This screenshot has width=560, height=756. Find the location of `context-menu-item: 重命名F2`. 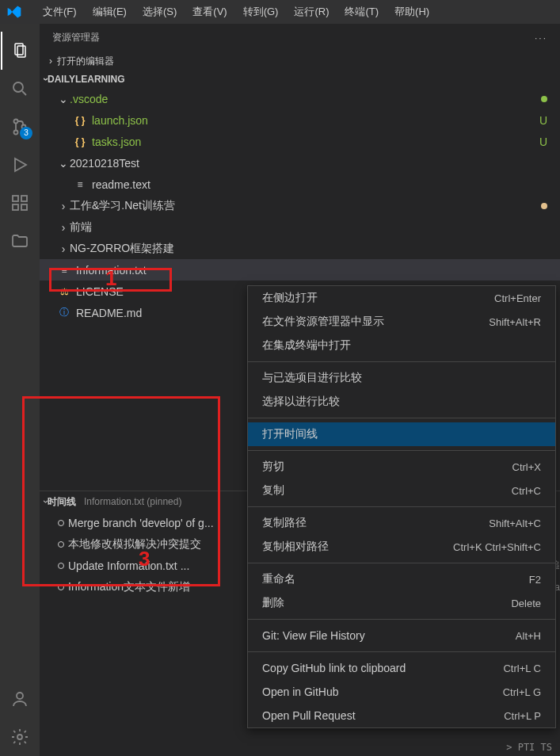

context-menu-item: 重命名F2 is located at coordinates (402, 579).